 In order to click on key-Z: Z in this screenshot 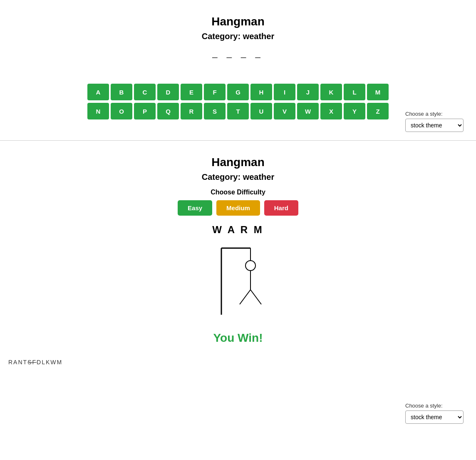, I will do `click(378, 111)`.